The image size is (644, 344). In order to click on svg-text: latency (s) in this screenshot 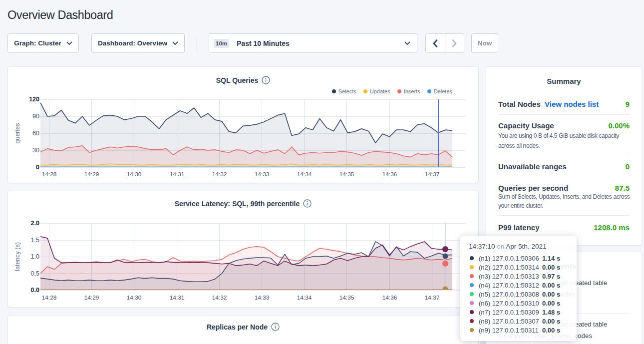, I will do `click(17, 257)`.